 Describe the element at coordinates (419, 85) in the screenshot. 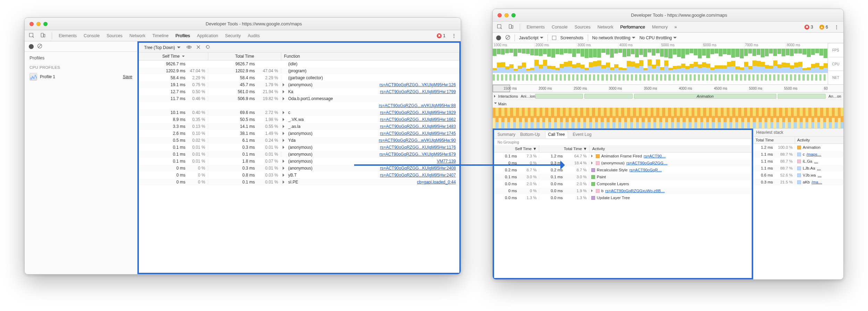

I see `source-link: rs=ACT90oGqRZGG...VKUlgM95Hw:126` at that location.